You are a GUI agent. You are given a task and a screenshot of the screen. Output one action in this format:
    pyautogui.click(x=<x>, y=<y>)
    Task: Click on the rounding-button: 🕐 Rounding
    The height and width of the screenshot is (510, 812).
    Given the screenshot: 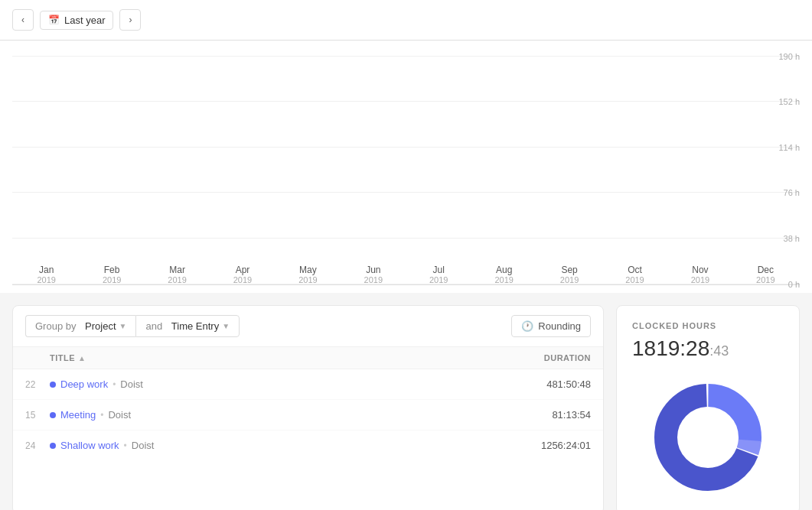 What is the action you would take?
    pyautogui.click(x=551, y=326)
    